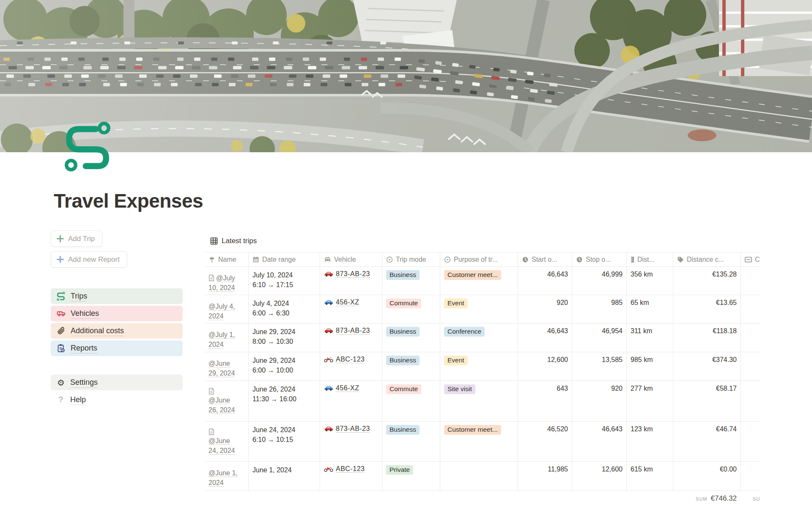 The image size is (812, 507). I want to click on table-summary-row: SUM€746.32 SUM, so click(482, 499).